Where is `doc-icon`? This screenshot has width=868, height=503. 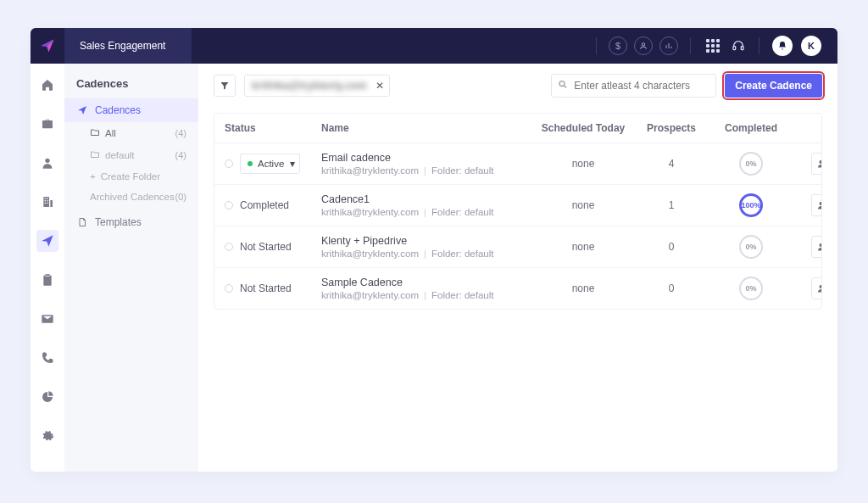 doc-icon is located at coordinates (82, 222).